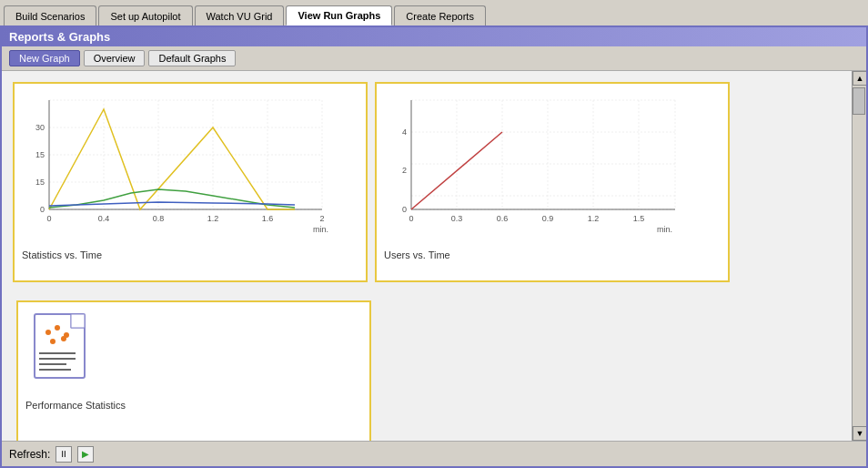 This screenshot has width=868, height=468. I want to click on sub-tab-new-graph: New Graph, so click(45, 58).